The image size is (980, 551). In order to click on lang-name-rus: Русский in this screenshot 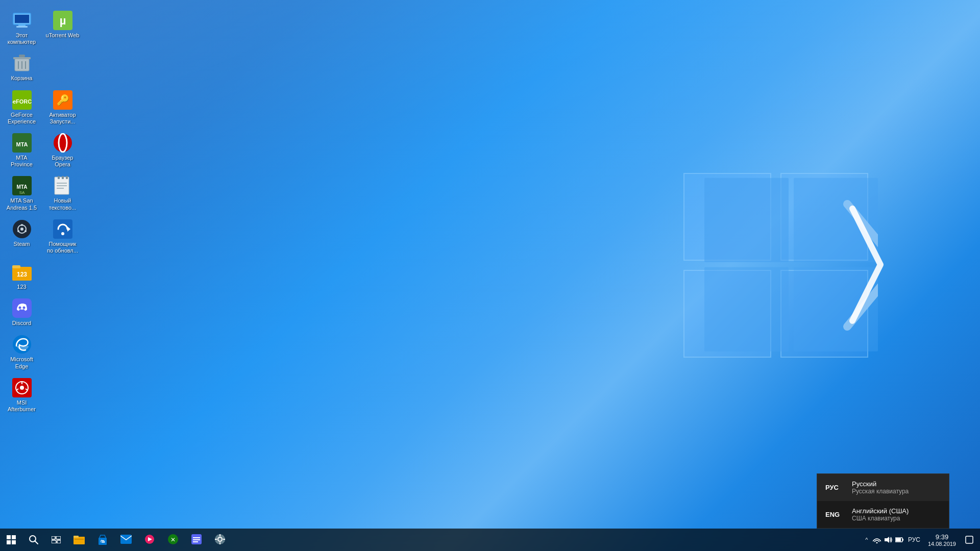, I will do `click(880, 484)`.